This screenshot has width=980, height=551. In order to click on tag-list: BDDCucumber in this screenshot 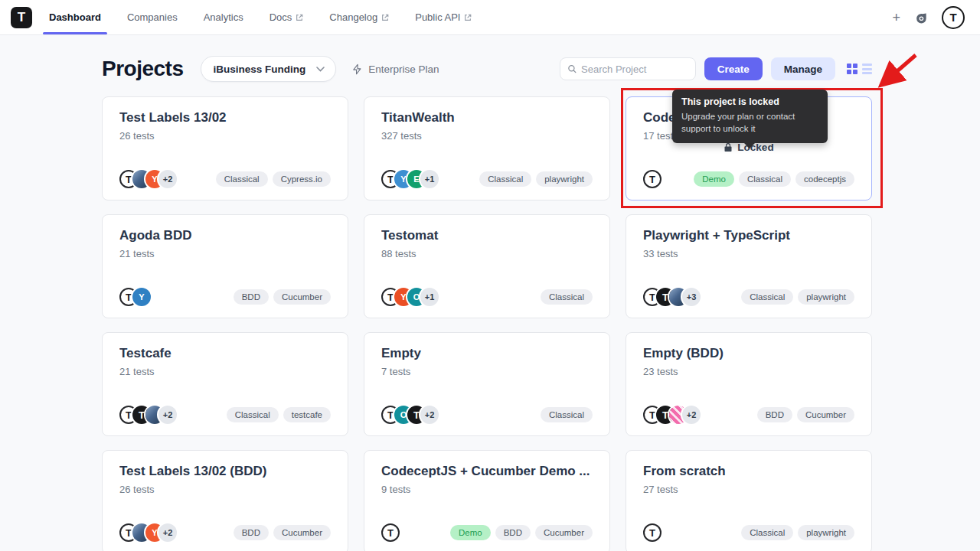, I will do `click(282, 533)`.